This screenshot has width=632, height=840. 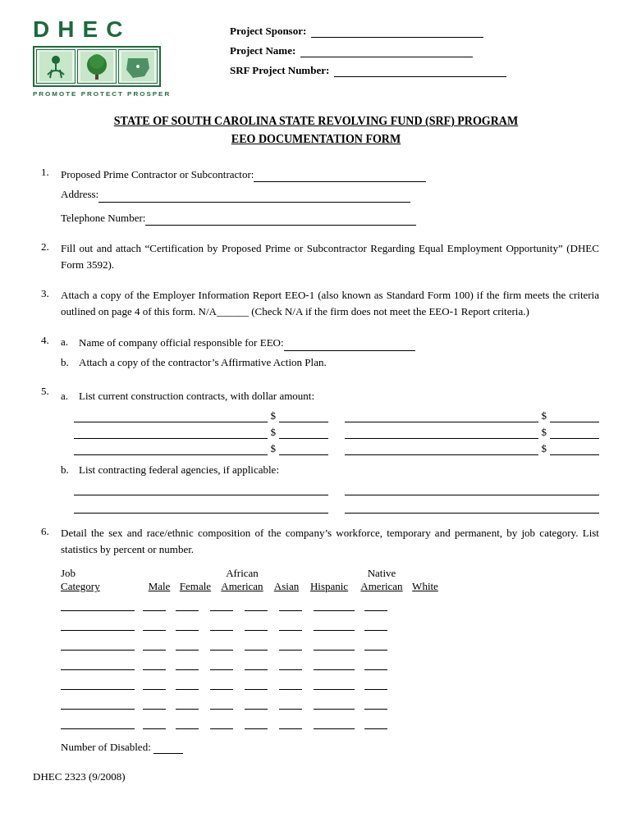 I want to click on title-line1: STATE OF SOUTH CAROLINA STATE REVOLVING …, so click(x=316, y=121).